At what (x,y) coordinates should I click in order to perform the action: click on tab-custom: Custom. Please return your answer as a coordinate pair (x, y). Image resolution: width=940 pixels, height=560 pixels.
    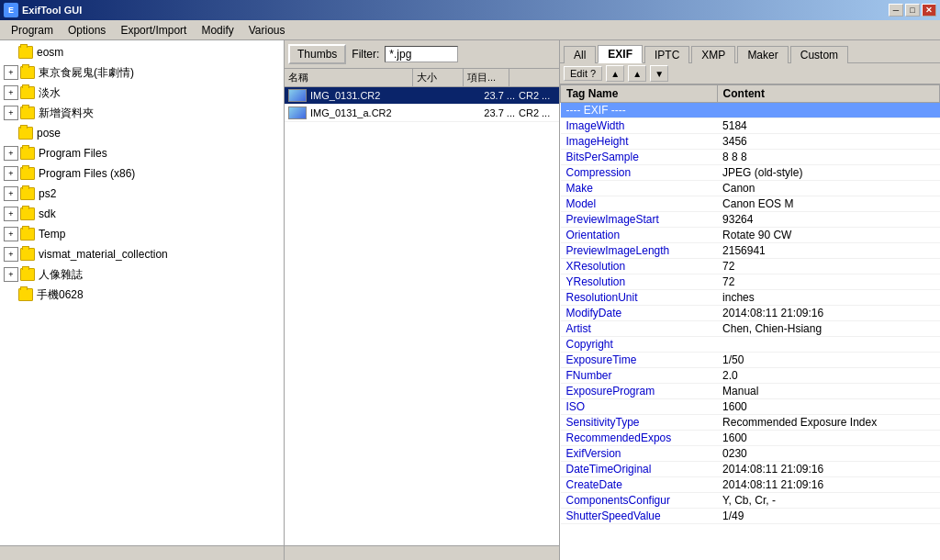
    Looking at the image, I should click on (819, 55).